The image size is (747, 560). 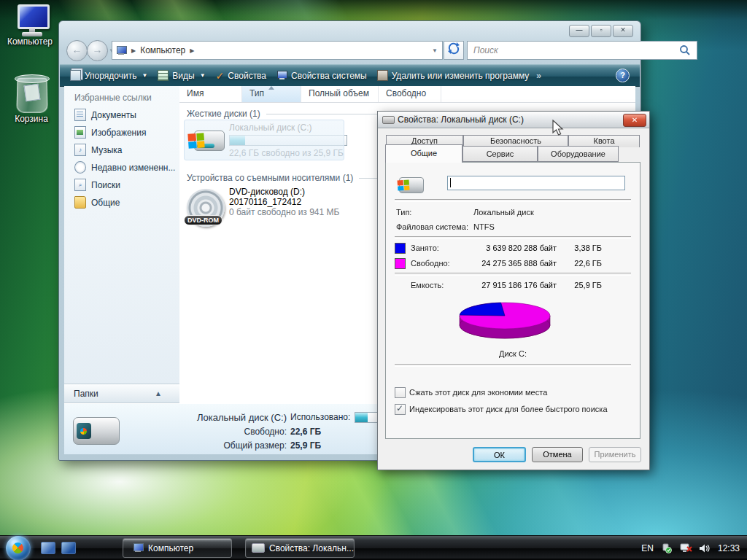 What do you see at coordinates (127, 150) in the screenshot?
I see `sidebar-item-music: ♪ Музыка` at bounding box center [127, 150].